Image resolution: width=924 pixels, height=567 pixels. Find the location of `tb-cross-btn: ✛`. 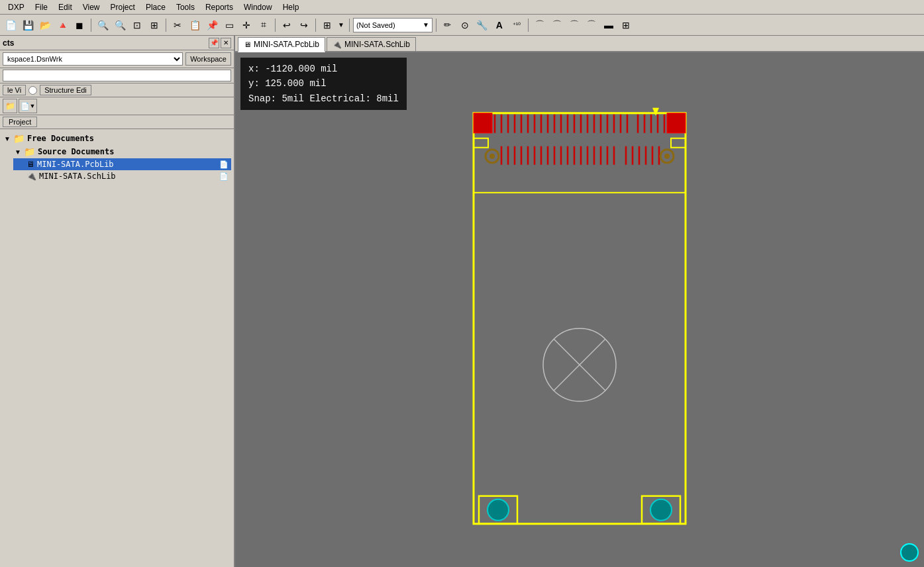

tb-cross-btn: ✛ is located at coordinates (246, 25).